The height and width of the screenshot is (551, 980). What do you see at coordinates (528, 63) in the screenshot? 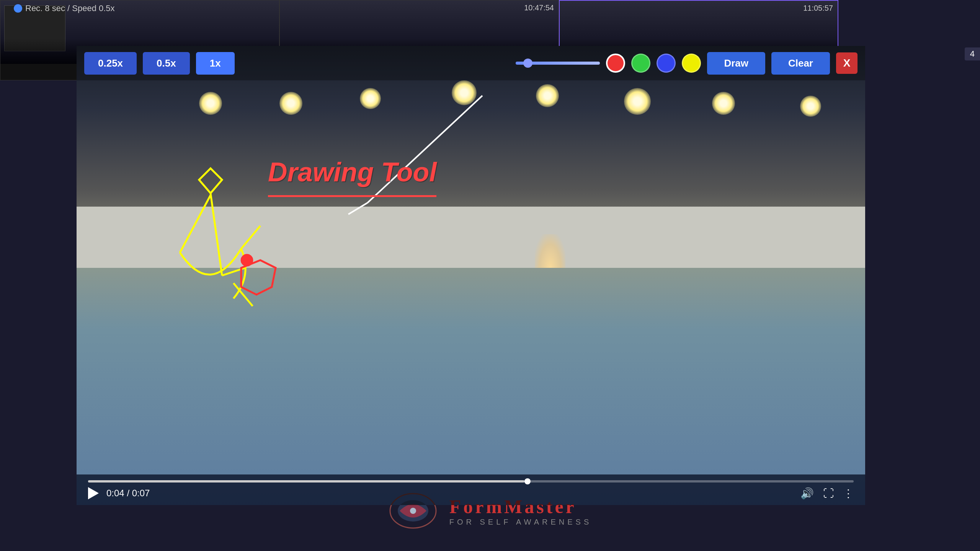
I see `brush-slider-thumb` at bounding box center [528, 63].